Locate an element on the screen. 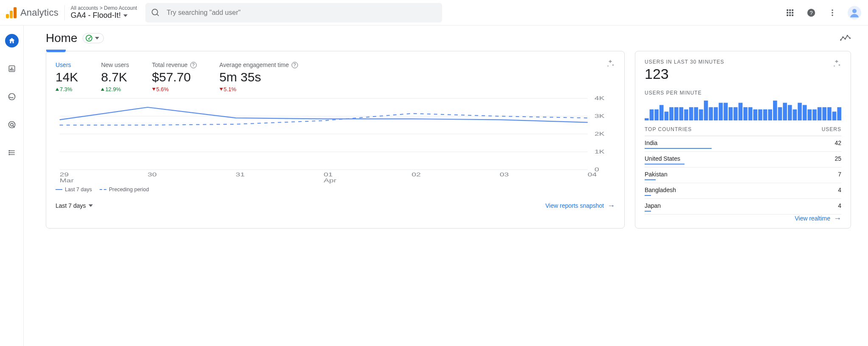 The width and height of the screenshot is (868, 346). metric-value: 5m 35s is located at coordinates (259, 77).